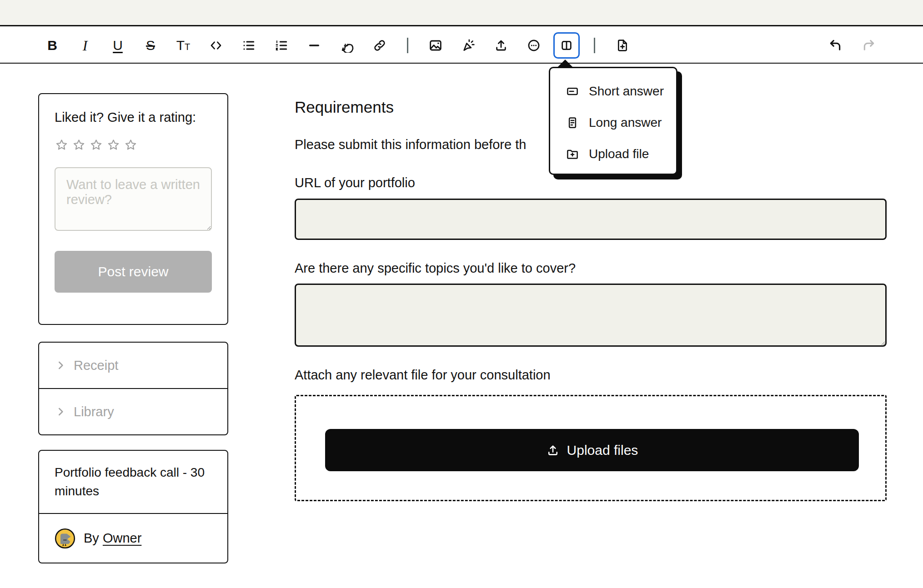  Describe the element at coordinates (150, 45) in the screenshot. I see `strikethrough-icon: S` at that location.